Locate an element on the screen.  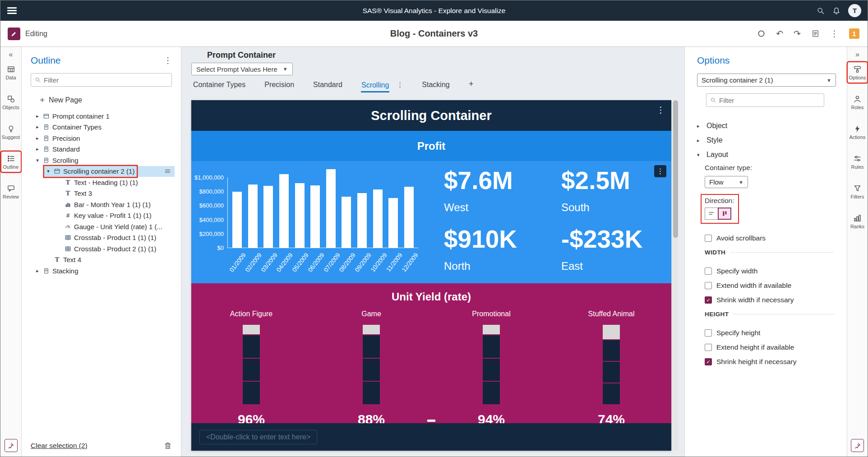
rail-item-filters: Filters is located at coordinates (857, 191).